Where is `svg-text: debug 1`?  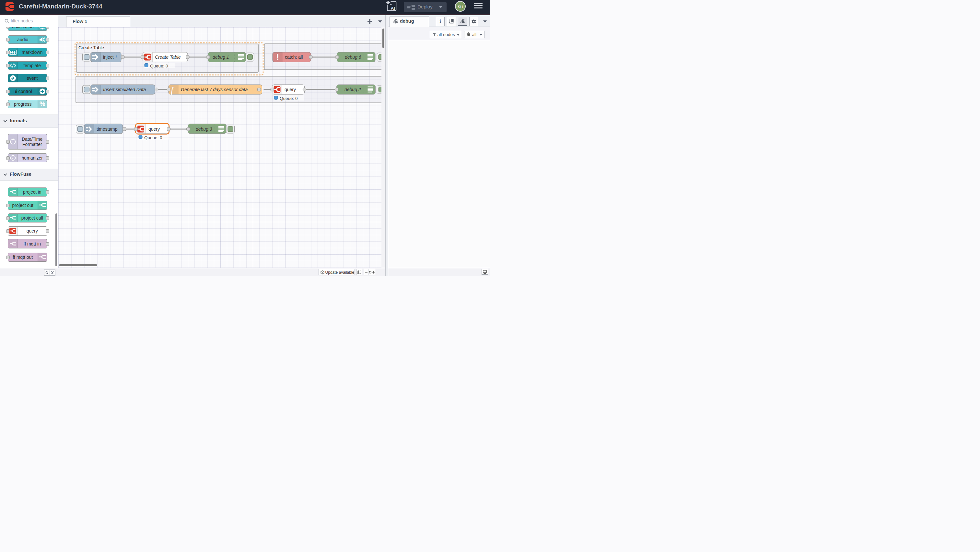
svg-text: debug 1 is located at coordinates (221, 57).